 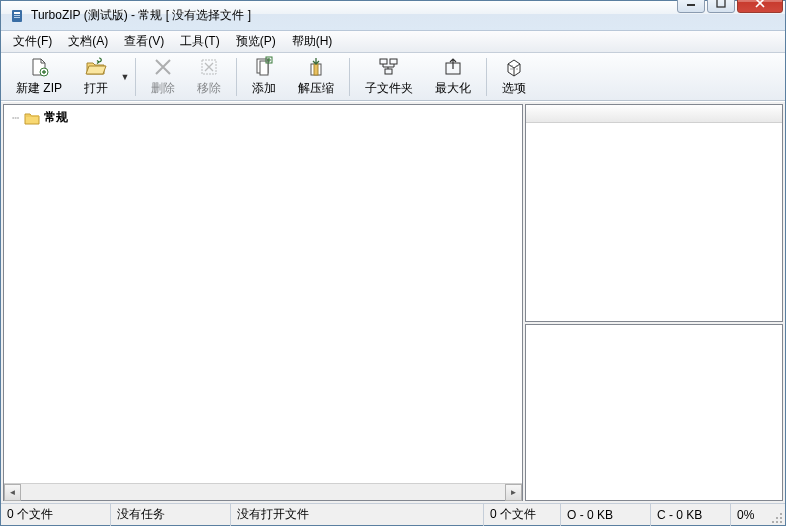 What do you see at coordinates (654, 412) in the screenshot?
I see `preview-pane-bottom` at bounding box center [654, 412].